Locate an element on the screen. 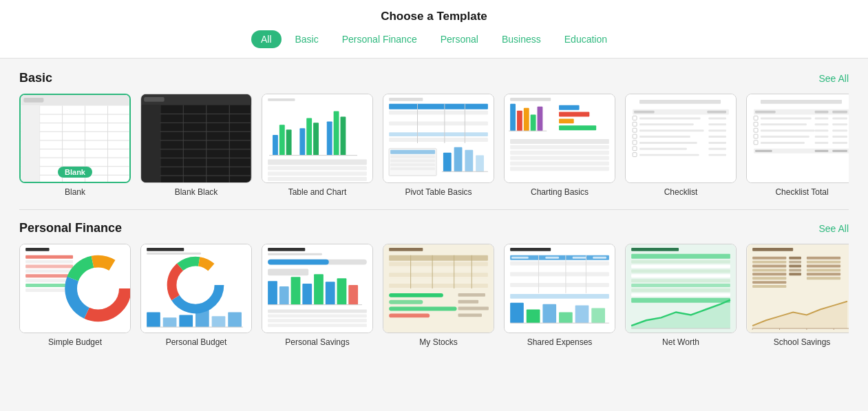 The image size is (868, 411). template-personal-budget-thumb is located at coordinates (196, 288).